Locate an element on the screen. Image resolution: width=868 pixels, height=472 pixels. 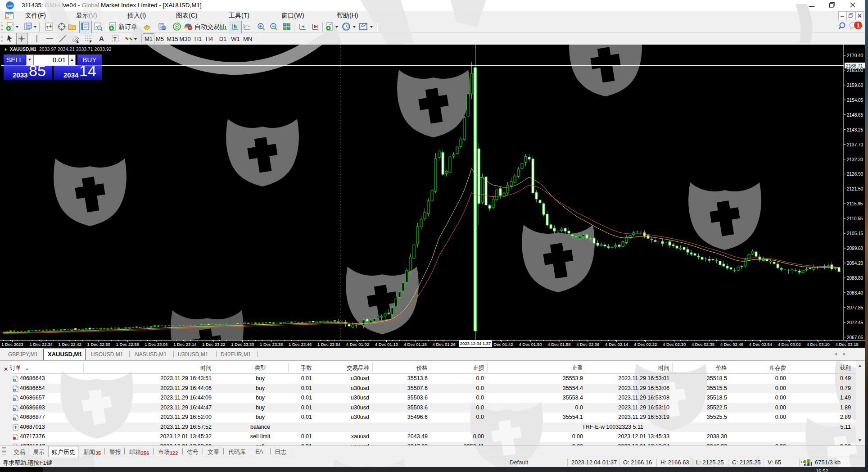
svg-text: 2132.30 is located at coordinates (855, 159).